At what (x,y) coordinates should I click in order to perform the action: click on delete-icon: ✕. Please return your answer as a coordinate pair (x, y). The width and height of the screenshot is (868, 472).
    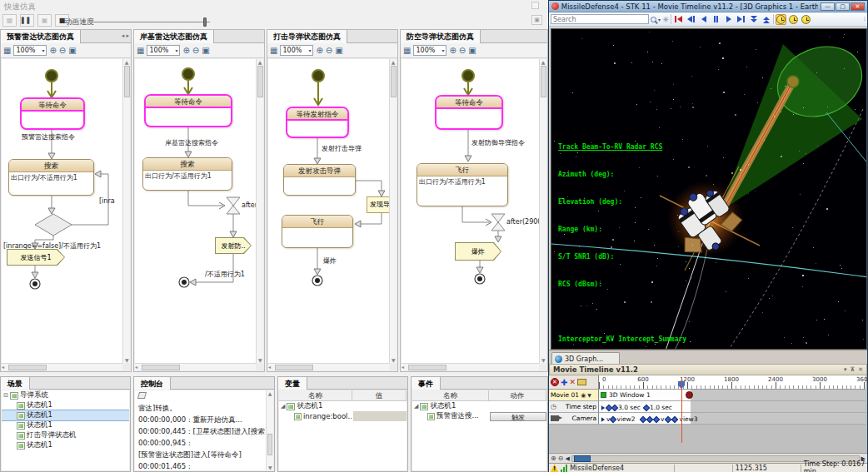
    Looking at the image, I should click on (572, 382).